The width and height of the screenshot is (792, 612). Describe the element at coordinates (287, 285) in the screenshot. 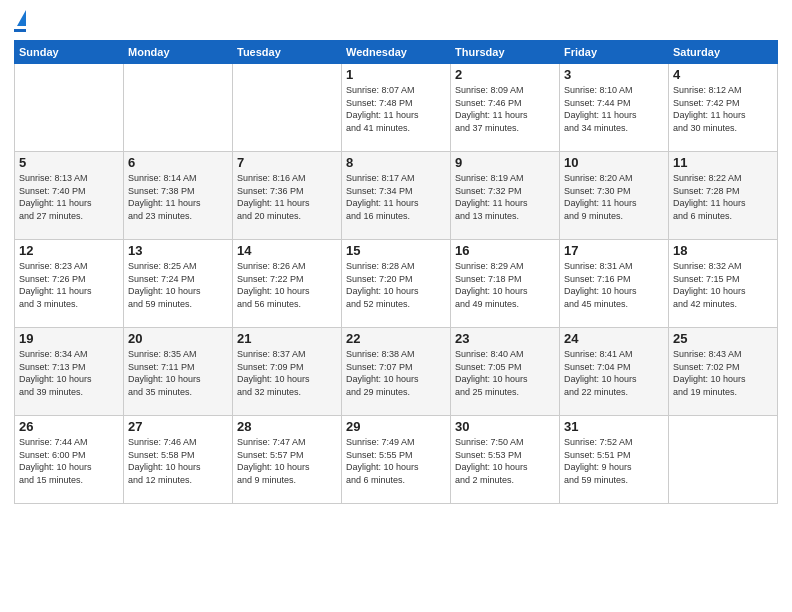

I see `day-info: Sunrise: 8:26 AMSunset: 7:22 PMDaylight:…` at that location.